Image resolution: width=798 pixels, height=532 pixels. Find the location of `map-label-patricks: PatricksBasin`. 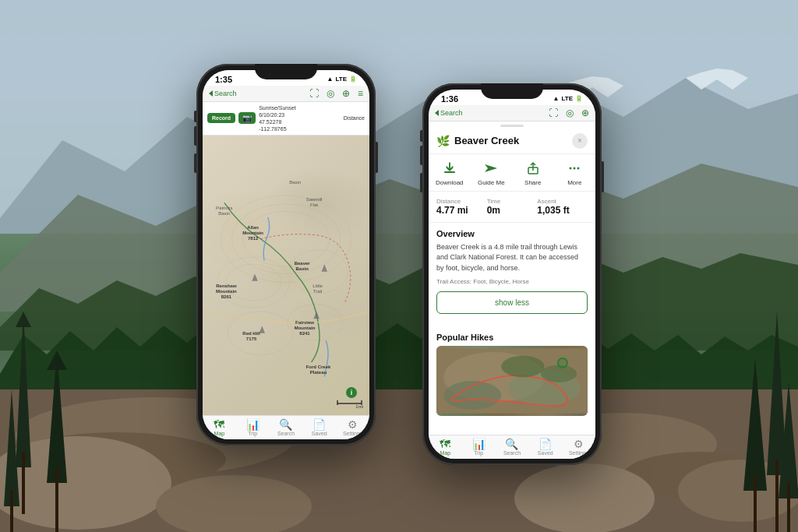

map-label-patricks: PatricksBasin is located at coordinates (224, 211).